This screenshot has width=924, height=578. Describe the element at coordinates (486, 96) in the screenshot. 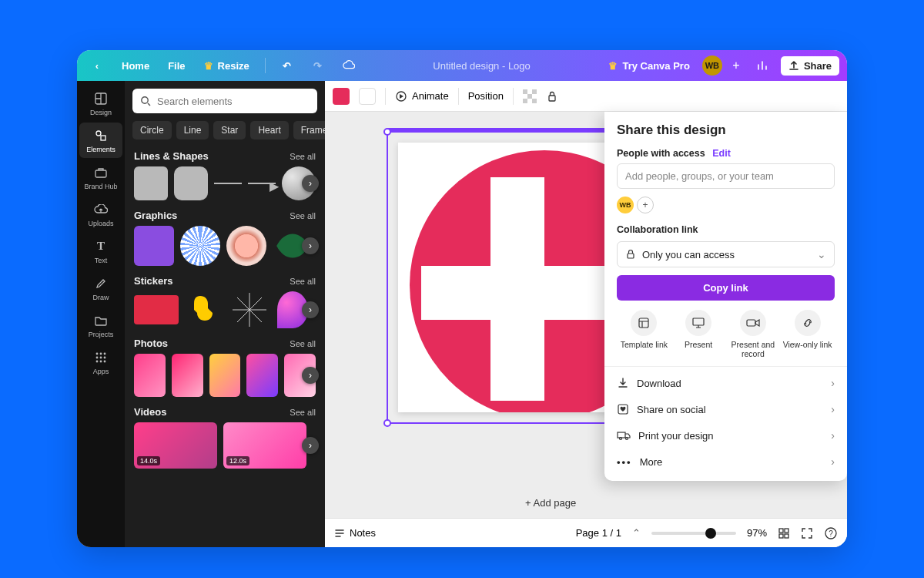

I see `position-button: Position` at that location.